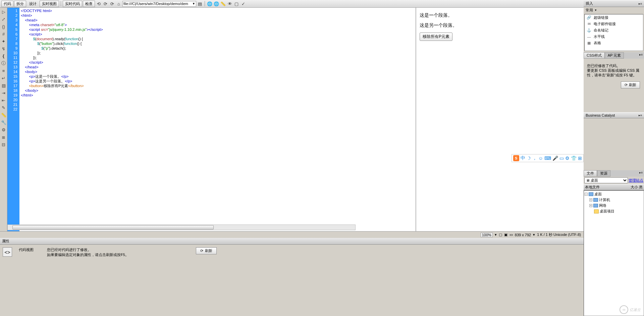  Describe the element at coordinates (49, 4) in the screenshot. I see `view-live-button: 实时视图` at that location.